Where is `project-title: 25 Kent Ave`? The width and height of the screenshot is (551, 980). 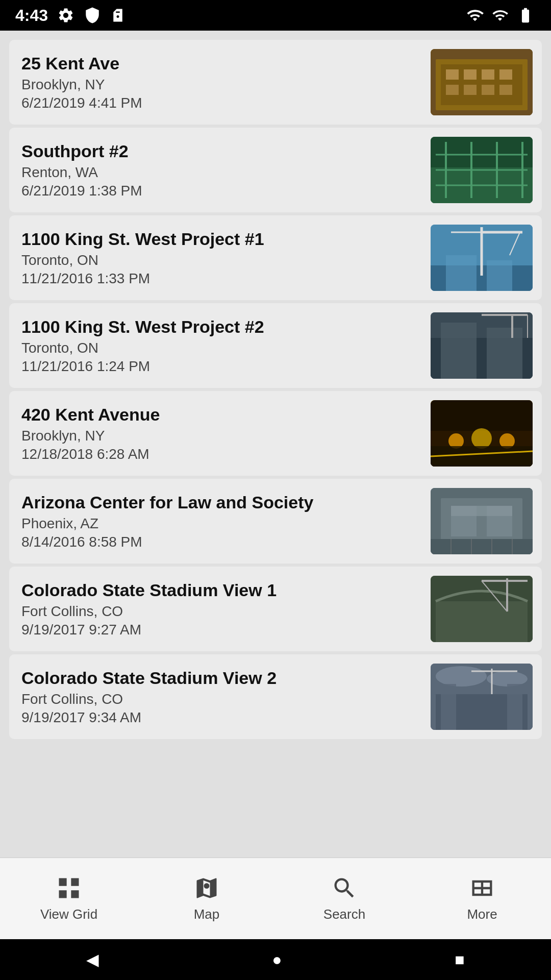 project-title: 25 Kent Ave is located at coordinates (222, 63).